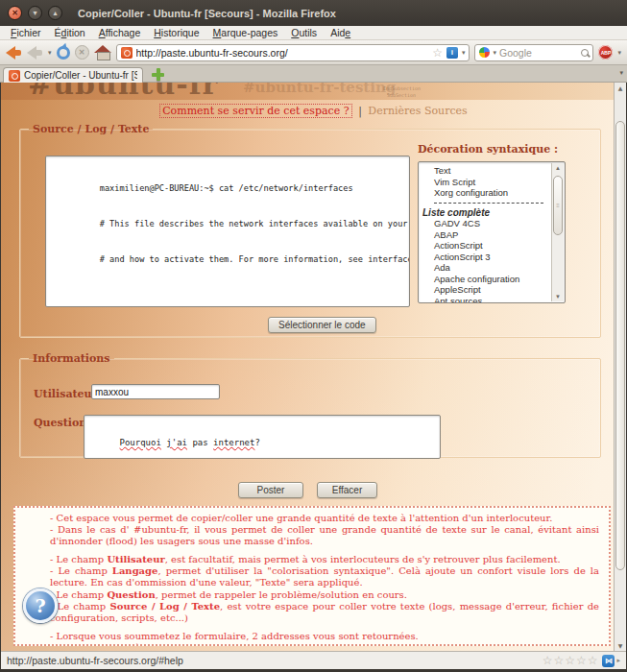 This screenshot has width=627, height=672. I want to click on menu-item-text: ffichage, so click(123, 33).